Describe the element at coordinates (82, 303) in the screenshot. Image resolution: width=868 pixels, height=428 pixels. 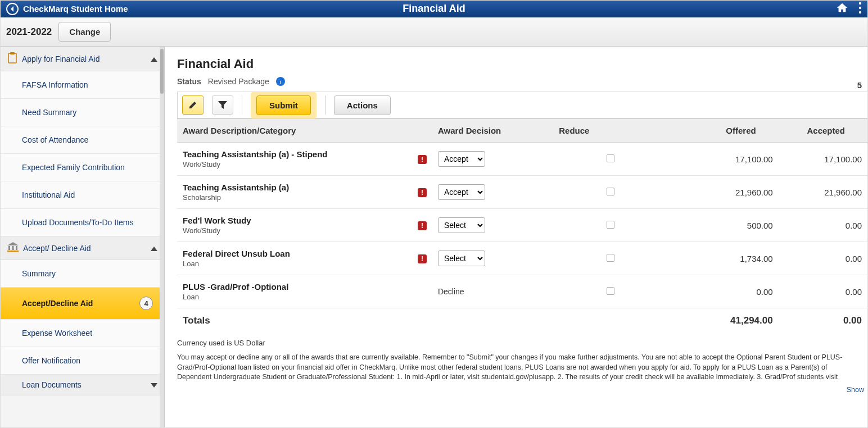
I see `sidebar-item-accept-decline-aid: Accept/Decline Aid 4` at that location.